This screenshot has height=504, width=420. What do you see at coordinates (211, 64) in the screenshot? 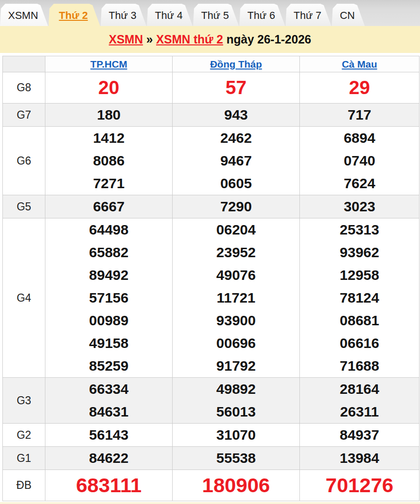
I see `table-header-row: TP.HCMĐồng ThápCà Mau` at bounding box center [211, 64].